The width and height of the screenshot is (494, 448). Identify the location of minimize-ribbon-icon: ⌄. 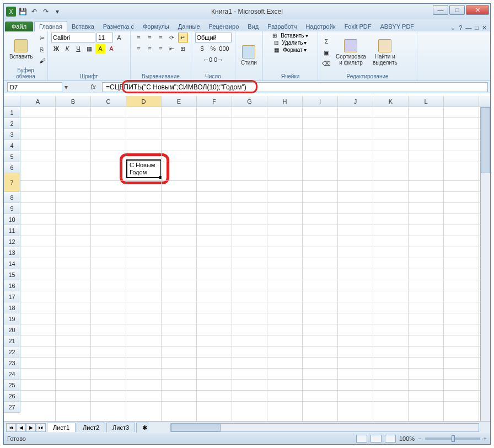
(453, 28).